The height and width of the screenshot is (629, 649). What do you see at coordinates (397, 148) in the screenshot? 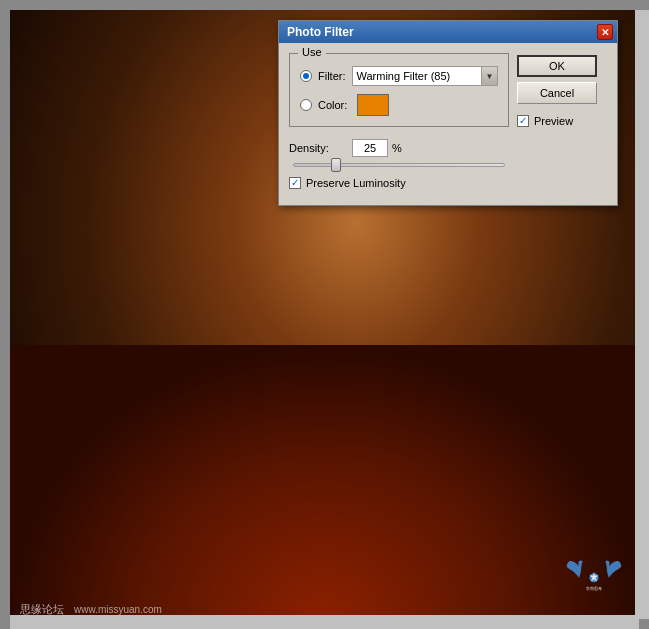
I see `density-unit: %` at bounding box center [397, 148].